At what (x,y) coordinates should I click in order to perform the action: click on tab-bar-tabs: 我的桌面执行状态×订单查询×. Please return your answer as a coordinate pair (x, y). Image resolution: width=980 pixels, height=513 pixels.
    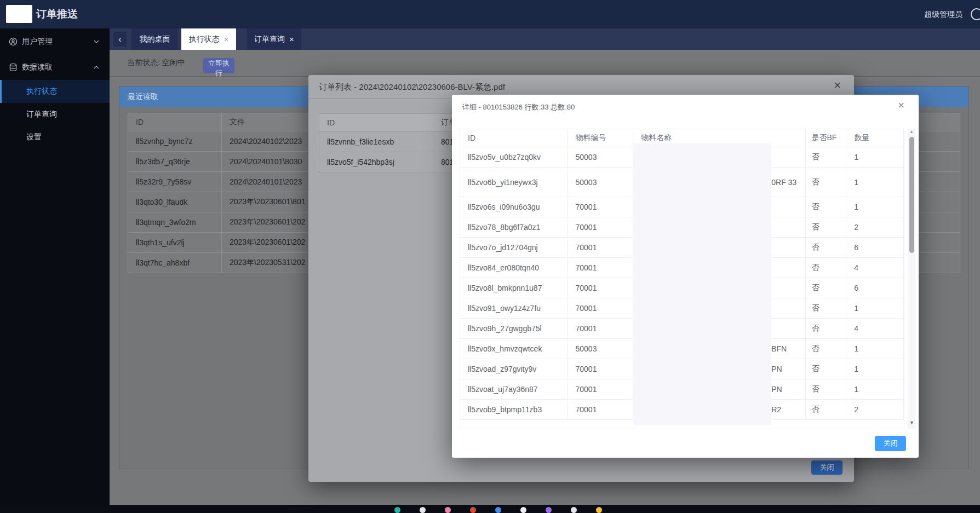
    Looking at the image, I should click on (216, 39).